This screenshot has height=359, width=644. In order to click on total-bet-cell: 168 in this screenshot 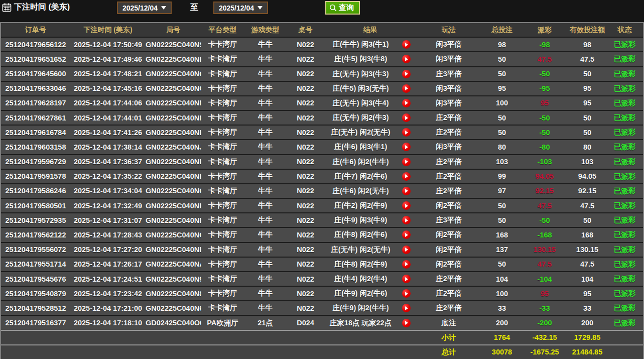, I will do `click(502, 235)`.